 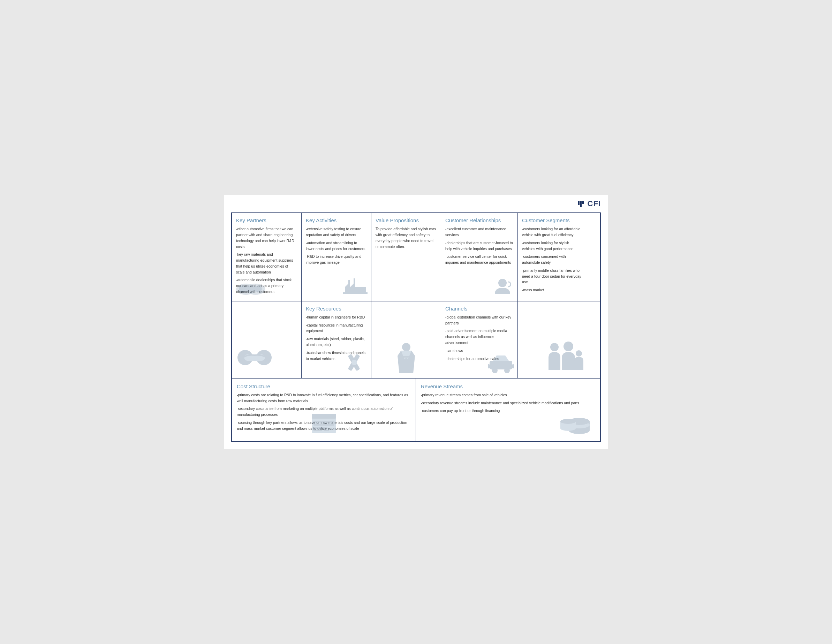 I want to click on channels-header: Channels, so click(x=479, y=309).